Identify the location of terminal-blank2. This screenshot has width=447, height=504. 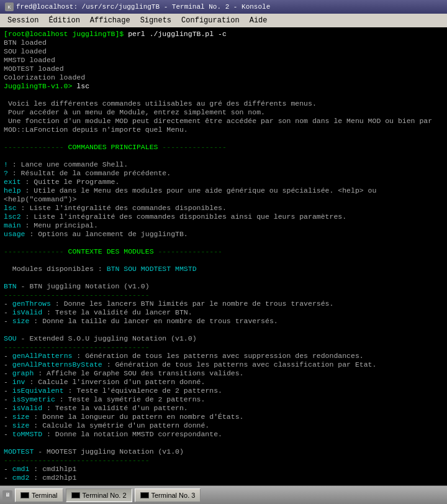
(224, 139).